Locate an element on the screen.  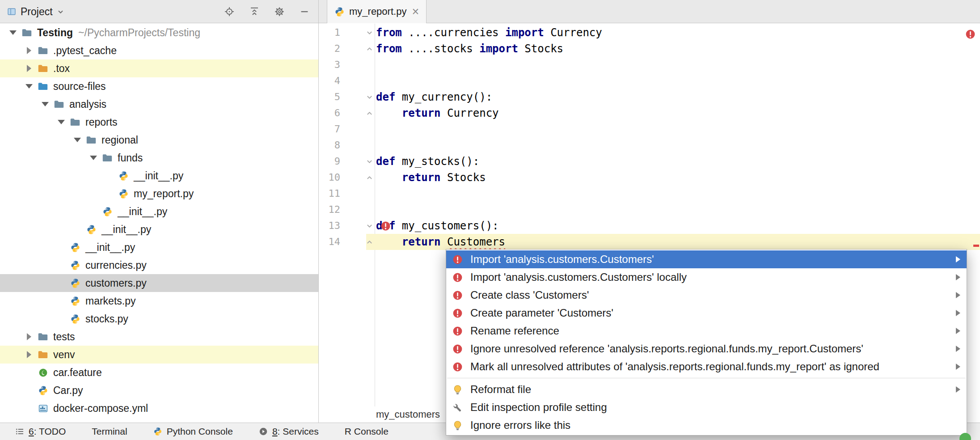
folder-excluded-icon is located at coordinates (43, 68).